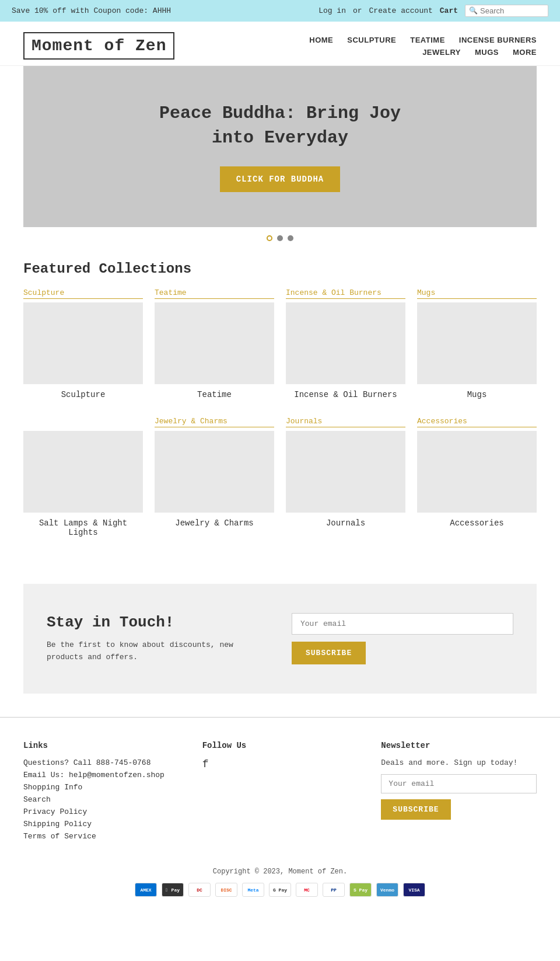 Image resolution: width=560 pixels, height=961 pixels. I want to click on collection-image-salt-lamps, so click(83, 472).